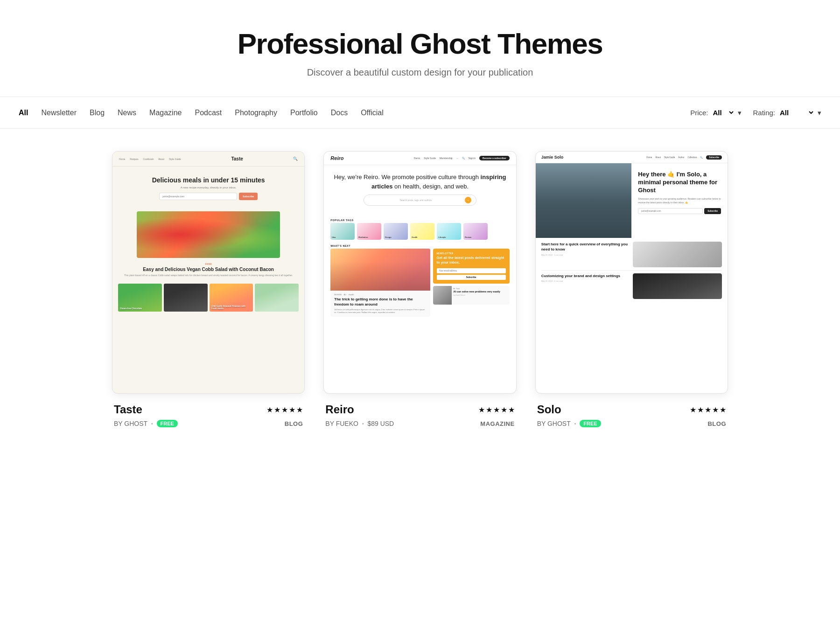  Describe the element at coordinates (231, 298) in the screenshot. I see `taste-thumb-3: Chili Garlic Roasted Potatoes with Fresh…` at that location.